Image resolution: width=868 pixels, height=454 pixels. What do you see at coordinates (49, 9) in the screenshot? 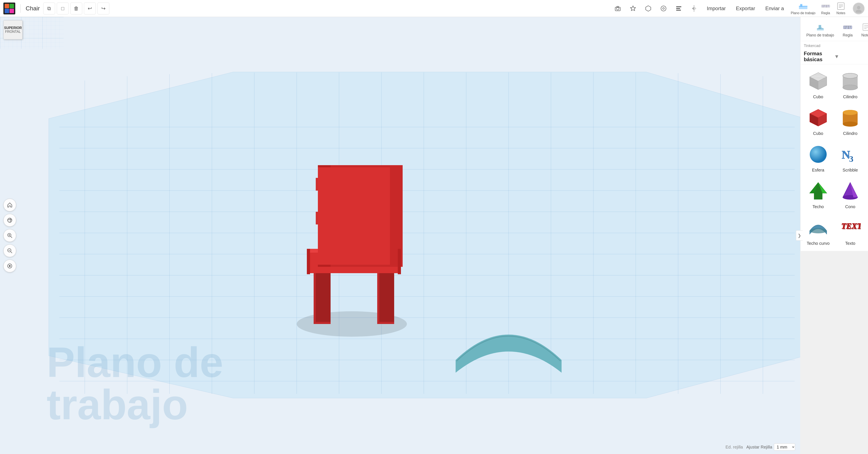
I see `duplicate-button: ⧉` at bounding box center [49, 9].